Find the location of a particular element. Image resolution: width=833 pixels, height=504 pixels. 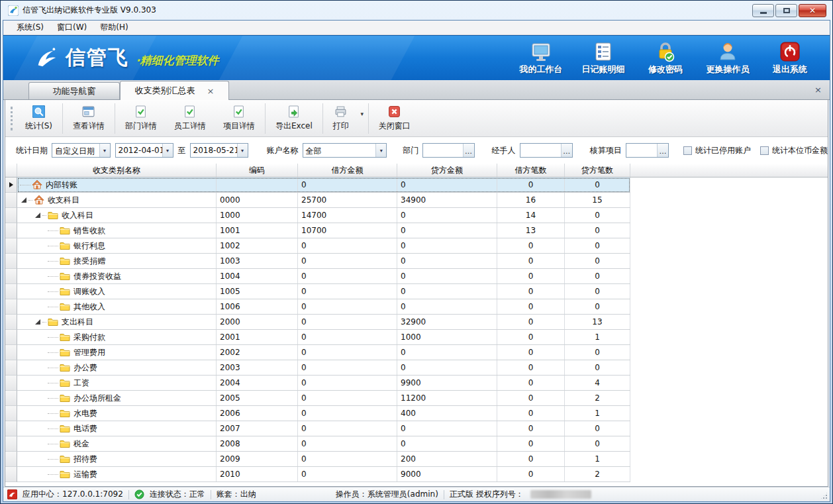

base-currency-checkbox: 统计本位币金额 is located at coordinates (794, 151).